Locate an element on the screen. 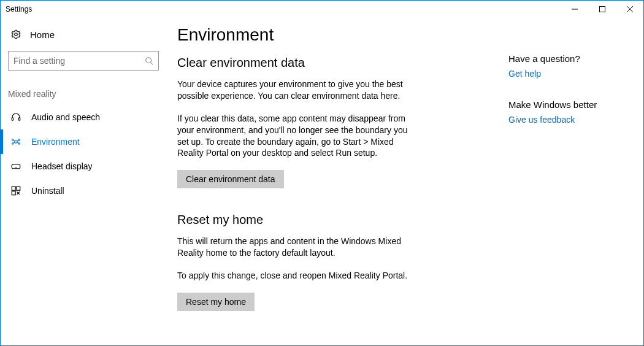 This screenshot has width=644, height=346. rail-question-title: Have a question? is located at coordinates (572, 59).